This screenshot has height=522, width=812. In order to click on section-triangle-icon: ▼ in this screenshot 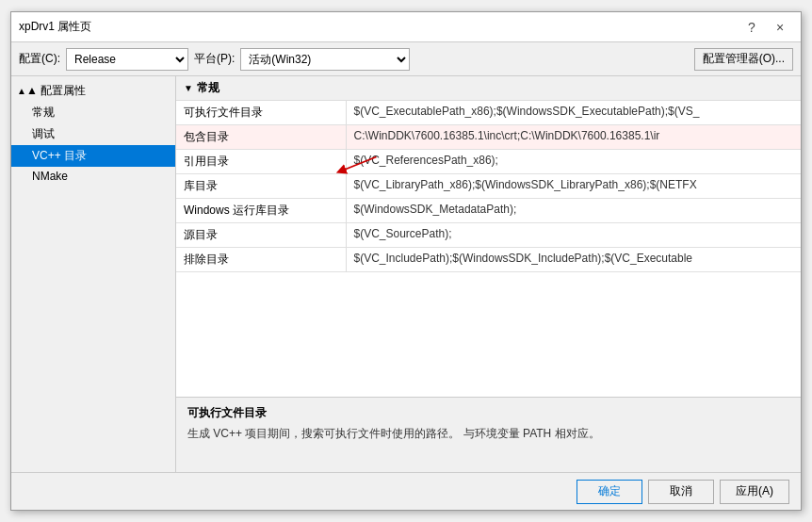, I will do `click(188, 89)`.